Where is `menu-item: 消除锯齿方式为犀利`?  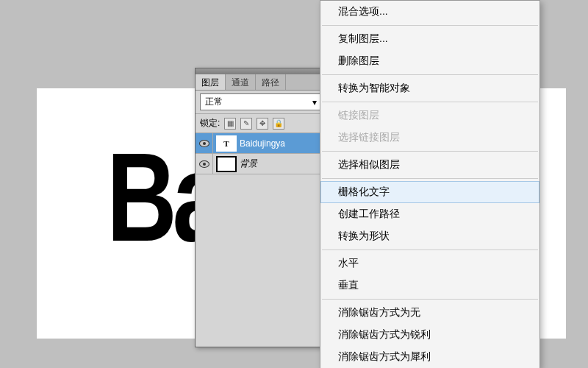 menu-item: 消除锯齿方式为犀利 is located at coordinates (430, 357).